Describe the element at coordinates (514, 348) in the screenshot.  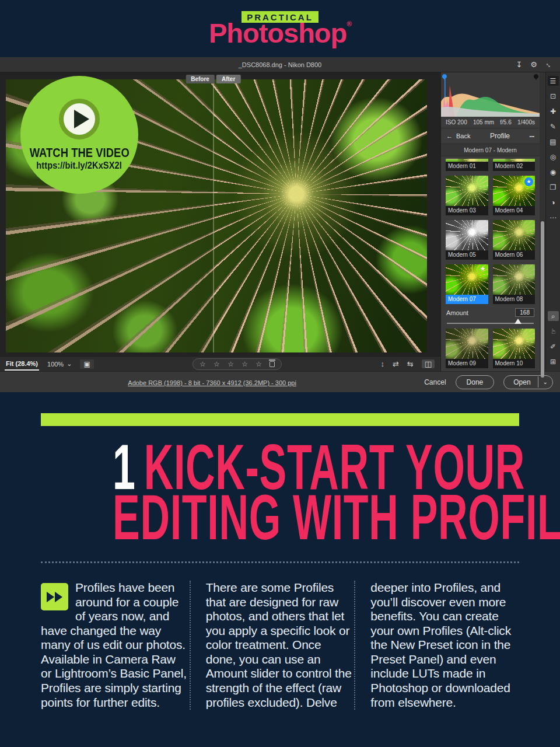
I see `profile-thumb-modern-10: Modern 10` at that location.